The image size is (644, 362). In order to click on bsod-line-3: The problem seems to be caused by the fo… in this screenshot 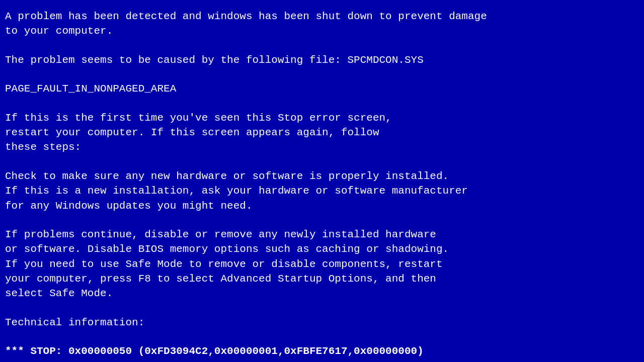, I will do `click(322, 60)`.